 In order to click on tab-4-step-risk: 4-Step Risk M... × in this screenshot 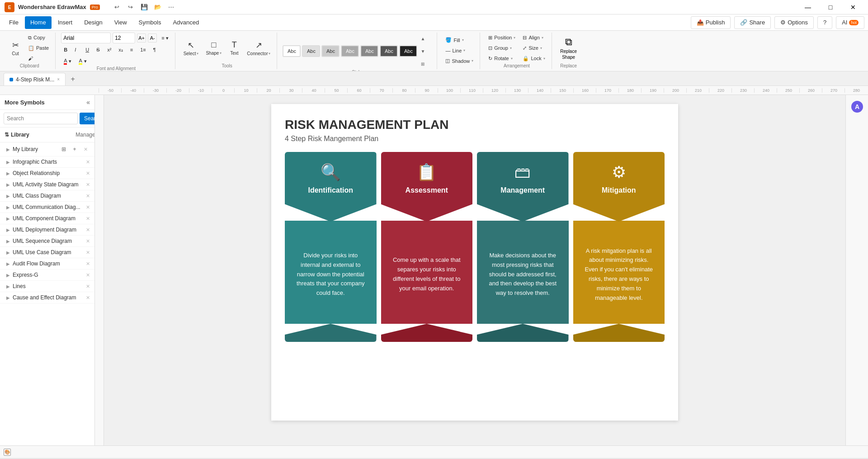, I will do `click(34, 79)`.